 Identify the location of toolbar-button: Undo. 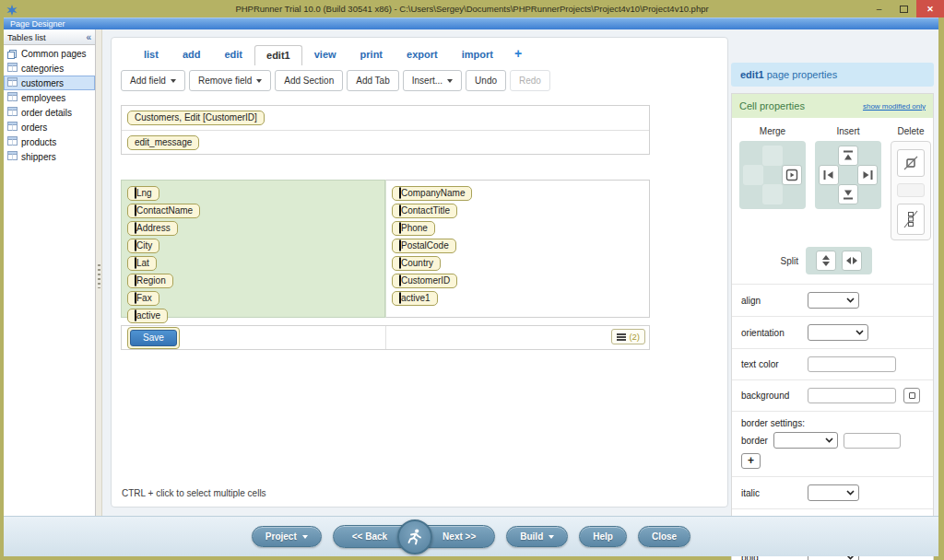
(486, 81).